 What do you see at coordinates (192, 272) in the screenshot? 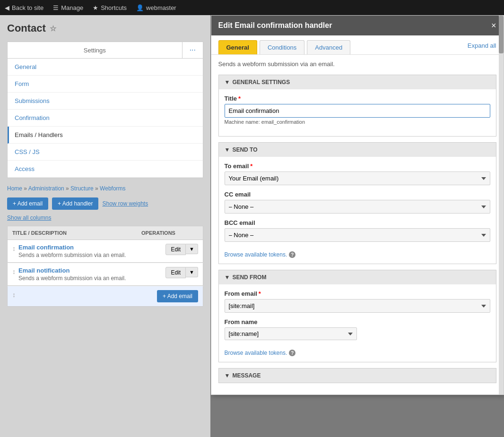
I see `edit-email-notification-dropdown: ▼` at bounding box center [192, 272].